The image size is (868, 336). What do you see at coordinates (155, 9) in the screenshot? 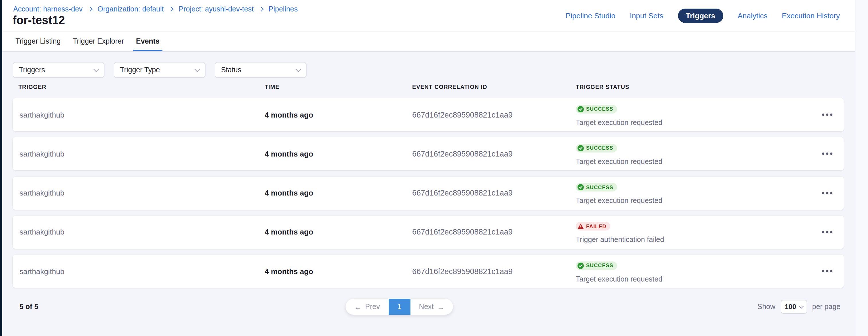
I see `breadcrumb: Account: harness-dev Organization: defau…` at bounding box center [155, 9].